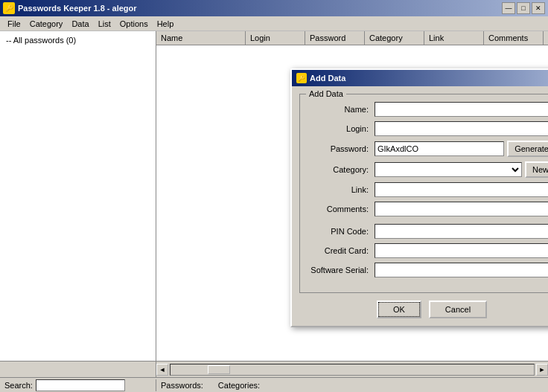 The width and height of the screenshot is (548, 392). Describe the element at coordinates (427, 251) in the screenshot. I see `credit-row: Credit Card:` at that location.